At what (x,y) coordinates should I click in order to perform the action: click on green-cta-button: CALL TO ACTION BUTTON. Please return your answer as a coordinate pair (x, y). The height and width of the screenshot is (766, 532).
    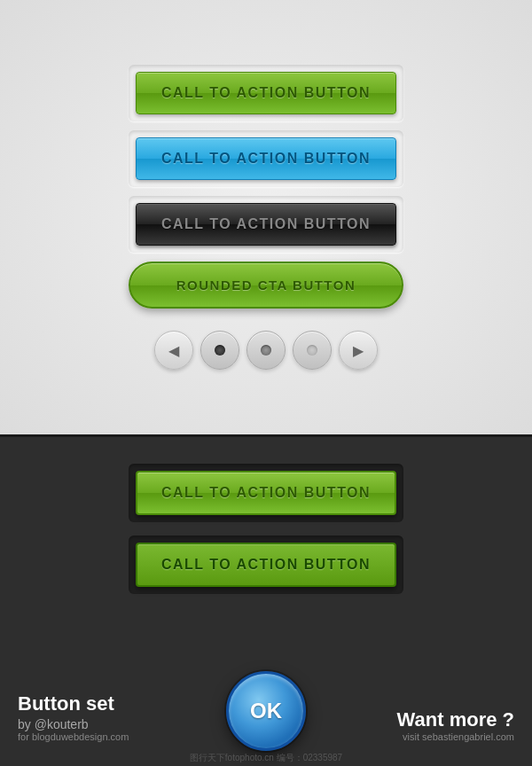
    Looking at the image, I should click on (266, 93).